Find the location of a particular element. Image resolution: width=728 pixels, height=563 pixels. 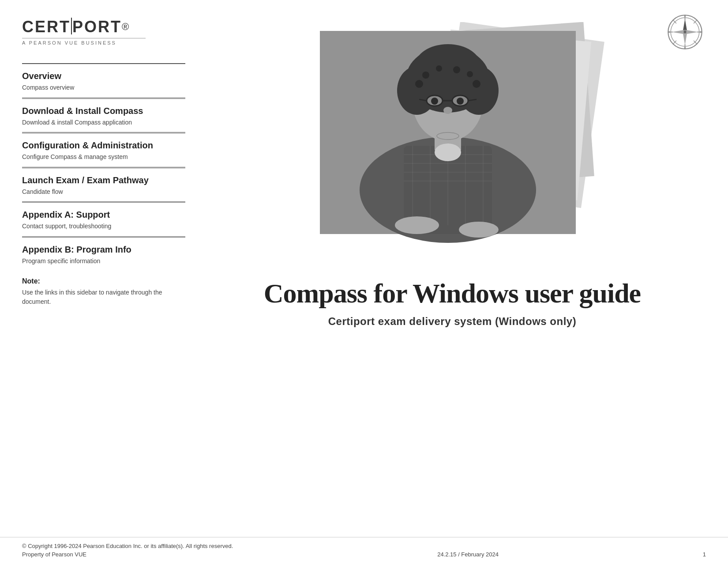

footer-page-number: 1 is located at coordinates (704, 555).